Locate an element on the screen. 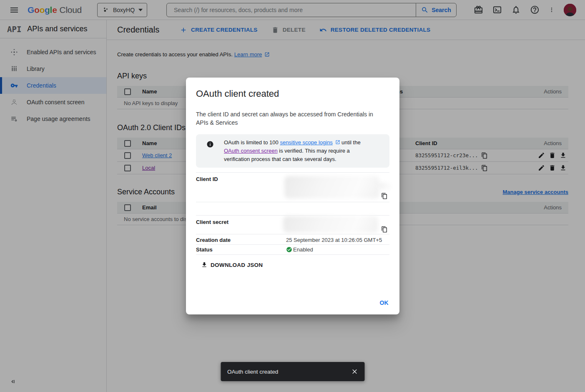 This screenshot has height=392, width=585. notice-mid: until the is located at coordinates (350, 143).